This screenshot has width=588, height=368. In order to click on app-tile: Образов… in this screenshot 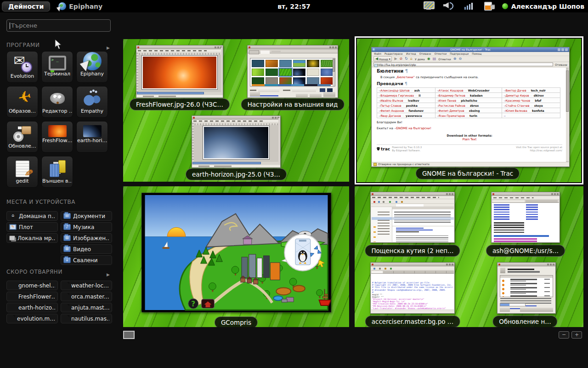, I will do `click(22, 102)`.